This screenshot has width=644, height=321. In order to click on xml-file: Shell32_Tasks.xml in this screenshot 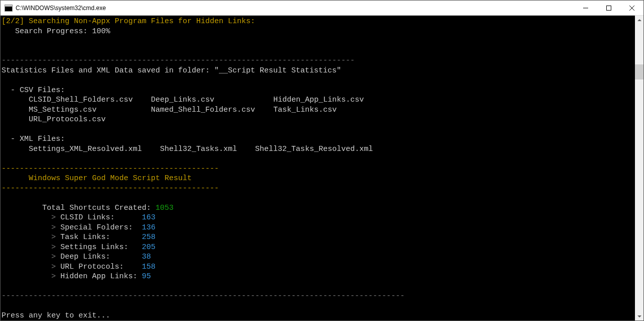, I will do `click(198, 149)`.